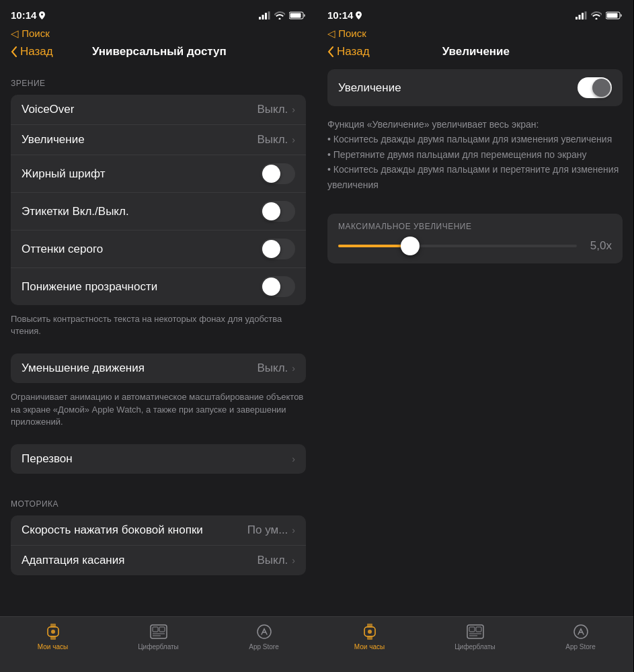  Describe the element at coordinates (272, 211) in the screenshot. I see `labels-knob` at that location.